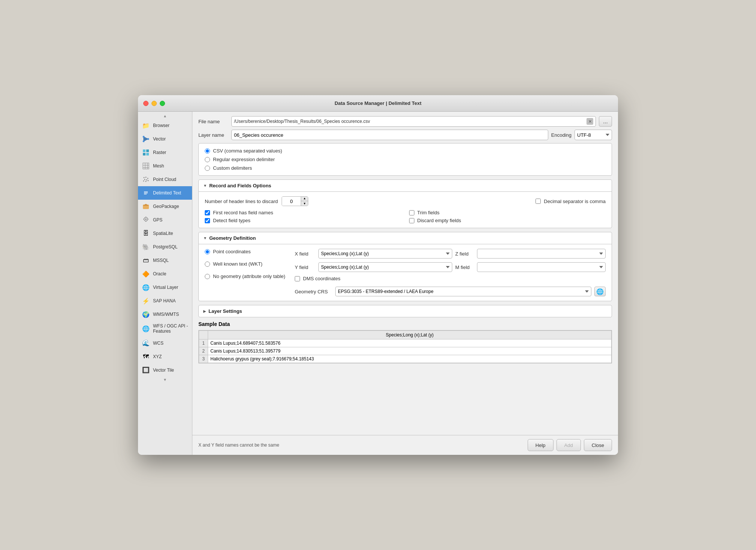  I want to click on sidebar-item-geopackage: GeoPackage, so click(165, 206).